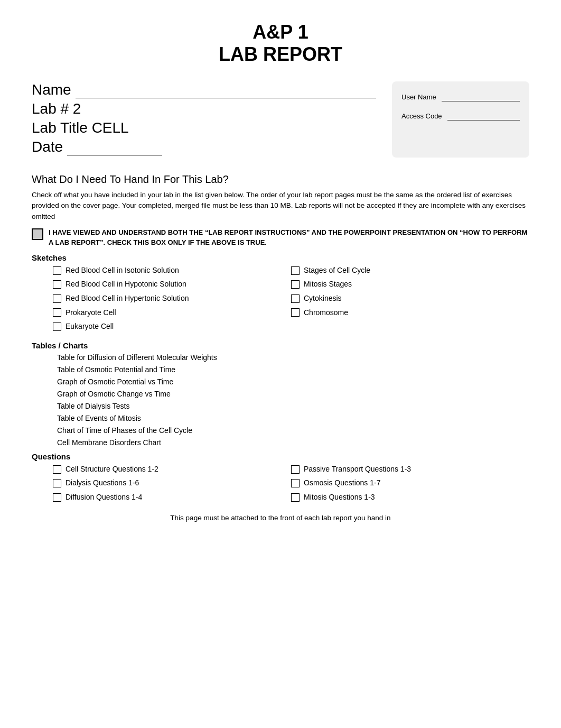 The height and width of the screenshot is (728, 561). Describe the element at coordinates (204, 147) in the screenshot. I see `date-field-row: Date` at that location.